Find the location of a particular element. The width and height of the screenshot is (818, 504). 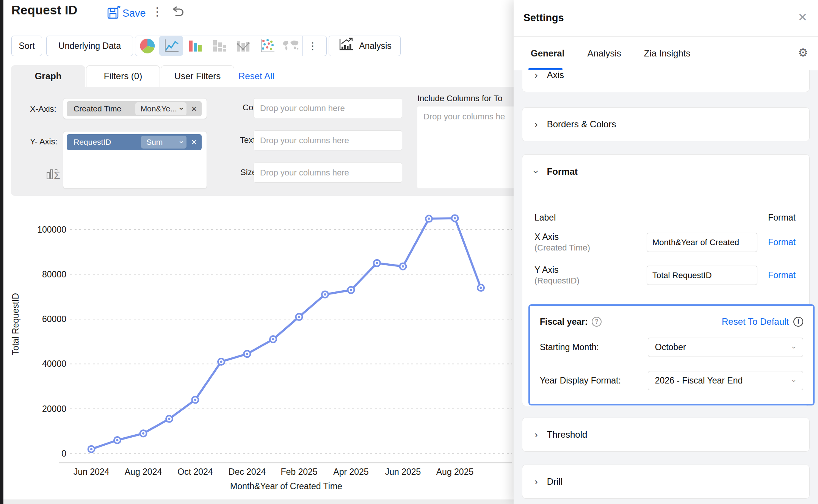

aggregate-sigma-icon: Σ is located at coordinates (54, 175).